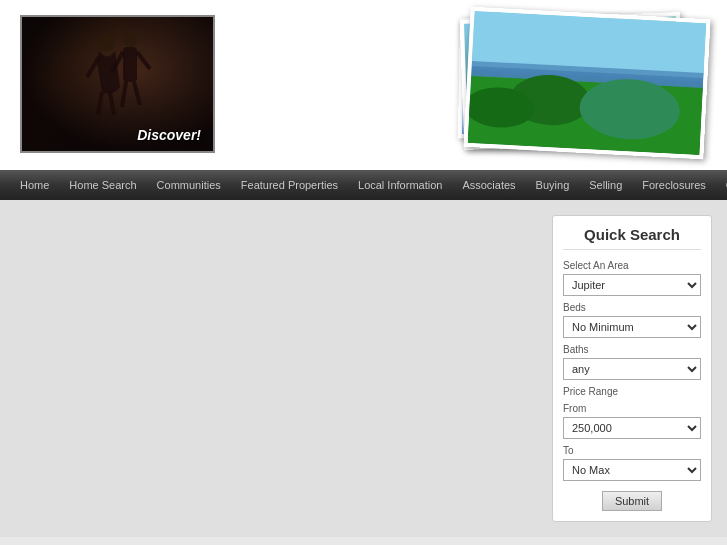  Describe the element at coordinates (34, 185) in the screenshot. I see `nav-item-home: Home` at that location.